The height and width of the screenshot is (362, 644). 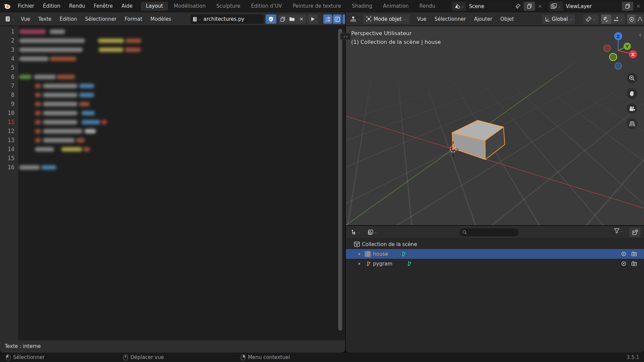 What do you see at coordinates (7, 6) in the screenshot?
I see `blender-logo-icon` at bounding box center [7, 6].